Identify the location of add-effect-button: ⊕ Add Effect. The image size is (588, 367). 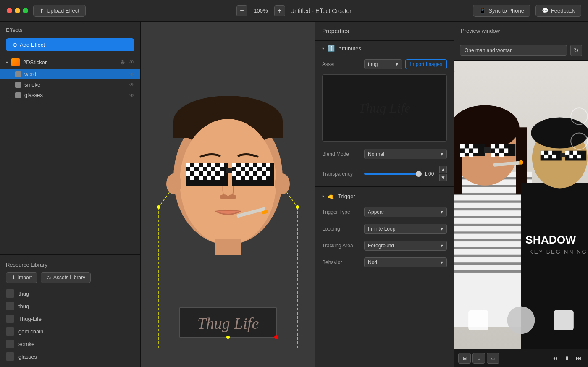
(70, 45).